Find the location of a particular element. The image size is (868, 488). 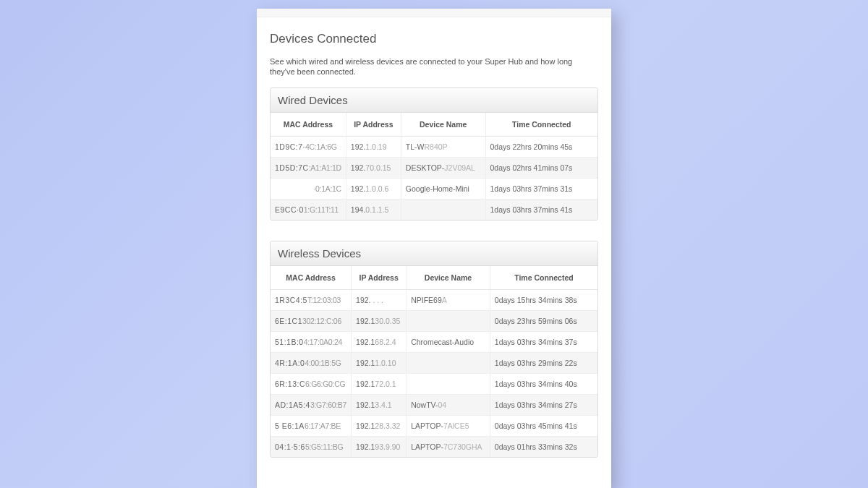

device-name-cell: LAPTOP-7C730GHA is located at coordinates (448, 447).